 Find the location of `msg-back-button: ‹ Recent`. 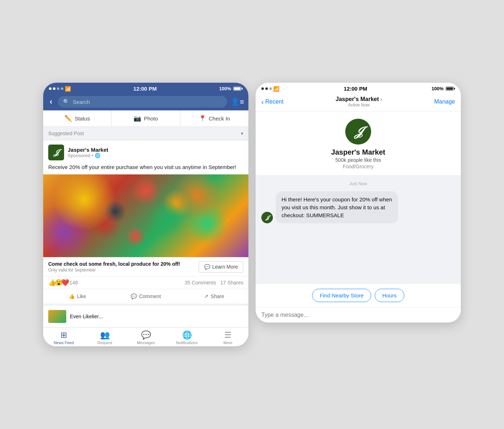

msg-back-button: ‹ Recent is located at coordinates (272, 102).